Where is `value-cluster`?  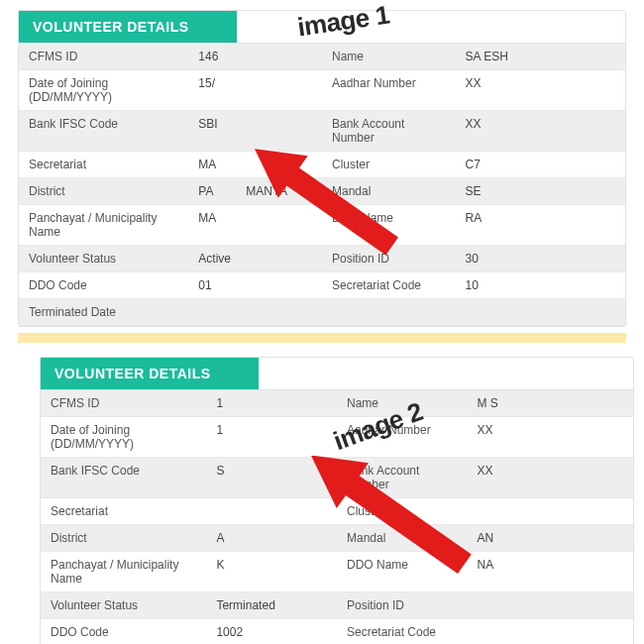
value-cluster is located at coordinates (551, 511).